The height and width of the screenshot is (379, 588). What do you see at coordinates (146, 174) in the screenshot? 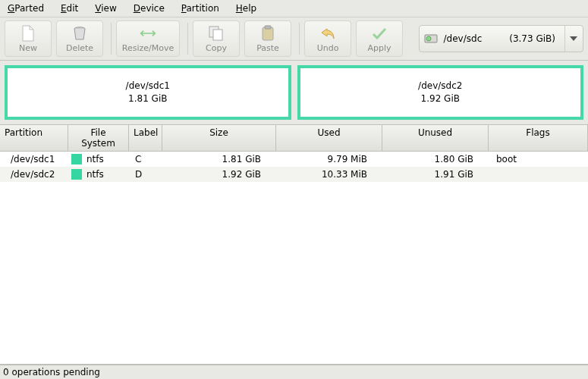
I see `cell-label: D` at bounding box center [146, 174].